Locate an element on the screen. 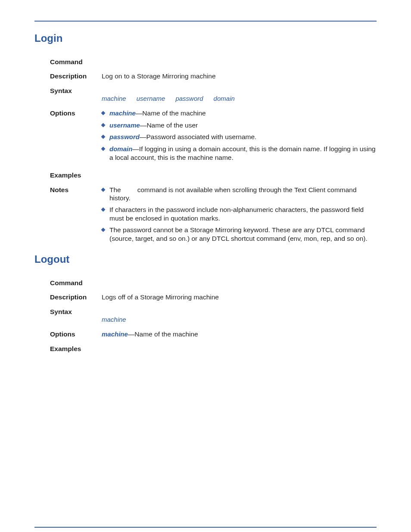 Image resolution: width=411 pixels, height=532 pixels. syntax-param: username is located at coordinates (151, 99).